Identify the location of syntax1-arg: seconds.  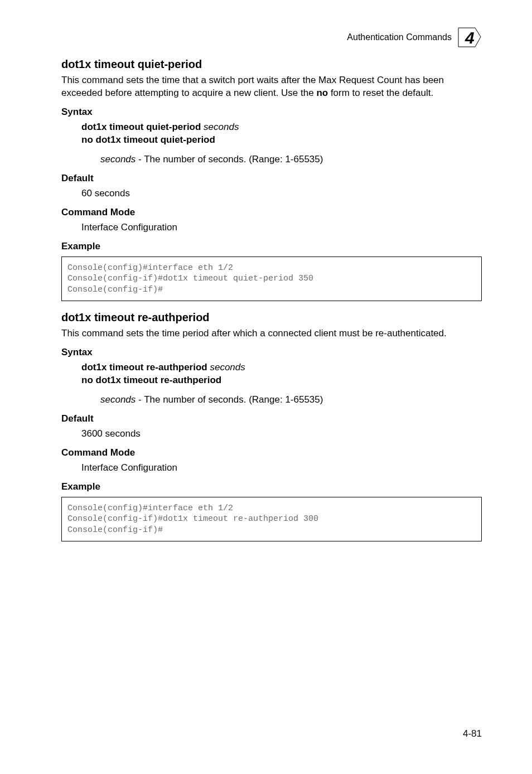
(220, 127).